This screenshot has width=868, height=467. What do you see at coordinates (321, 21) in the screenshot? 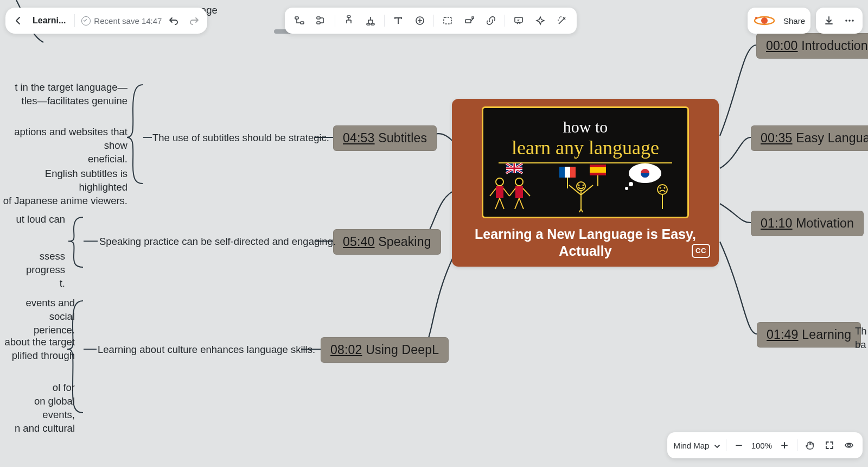
I see `add-sibling-button` at bounding box center [321, 21].